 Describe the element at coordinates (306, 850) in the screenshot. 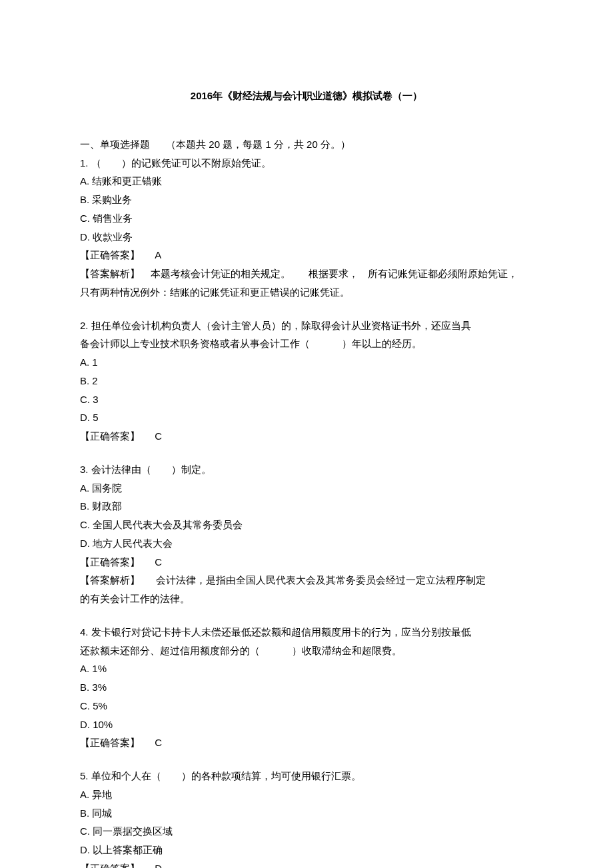

I see `option-d: D. 以上答案都正确` at that location.